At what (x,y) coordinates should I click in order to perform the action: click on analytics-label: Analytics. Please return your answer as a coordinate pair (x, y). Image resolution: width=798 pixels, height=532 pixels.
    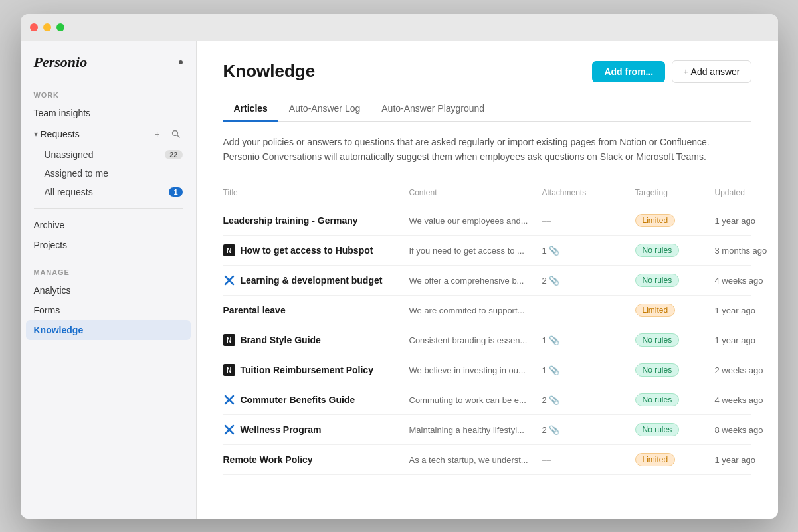
    Looking at the image, I should click on (52, 290).